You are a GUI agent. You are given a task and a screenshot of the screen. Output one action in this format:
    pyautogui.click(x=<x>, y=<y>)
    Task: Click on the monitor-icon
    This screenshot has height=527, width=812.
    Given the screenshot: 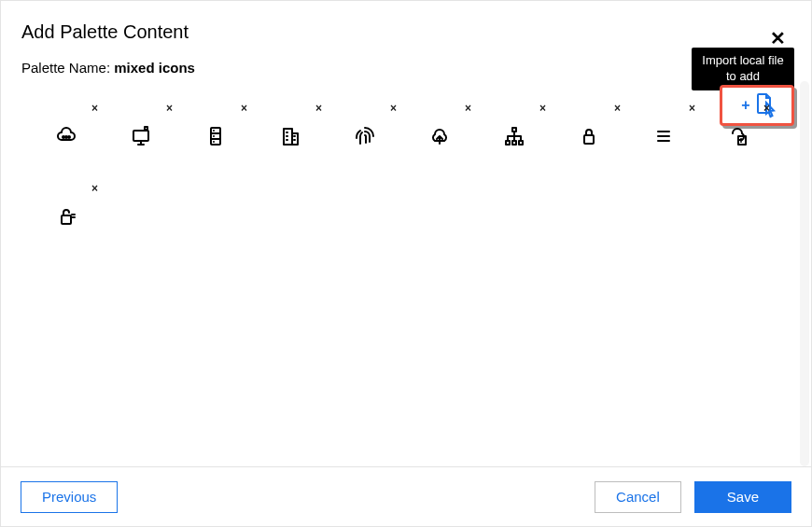 What is the action you would take?
    pyautogui.click(x=141, y=138)
    